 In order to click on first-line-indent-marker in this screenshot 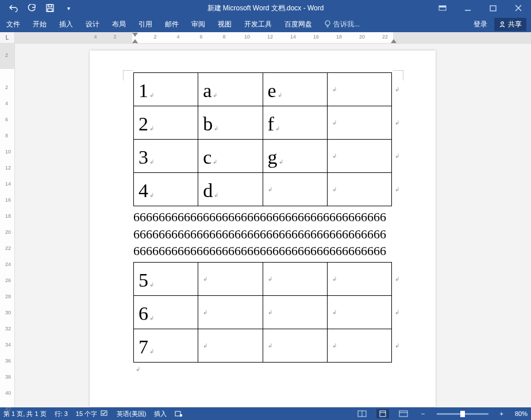, I will do `click(135, 34)`.